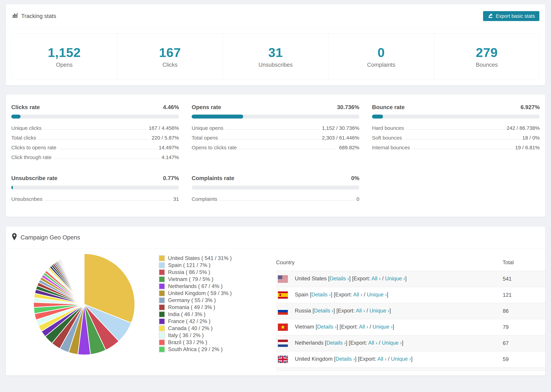 Image resolution: width=551 pixels, height=392 pixels. Describe the element at coordinates (487, 56) in the screenshot. I see `stat-cell-bounces: 279Bounces` at that location.